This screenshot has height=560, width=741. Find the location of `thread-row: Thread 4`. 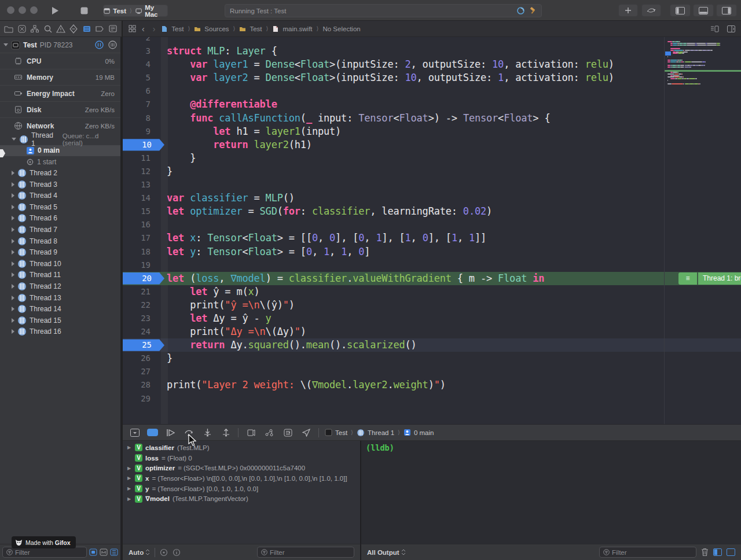

thread-row: Thread 4 is located at coordinates (60, 196).